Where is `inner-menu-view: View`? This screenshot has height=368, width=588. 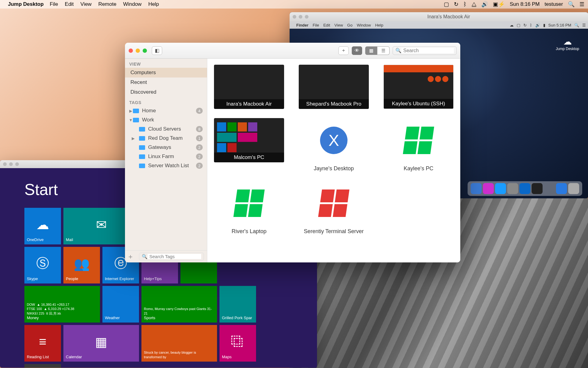 inner-menu-view: View is located at coordinates (339, 25).